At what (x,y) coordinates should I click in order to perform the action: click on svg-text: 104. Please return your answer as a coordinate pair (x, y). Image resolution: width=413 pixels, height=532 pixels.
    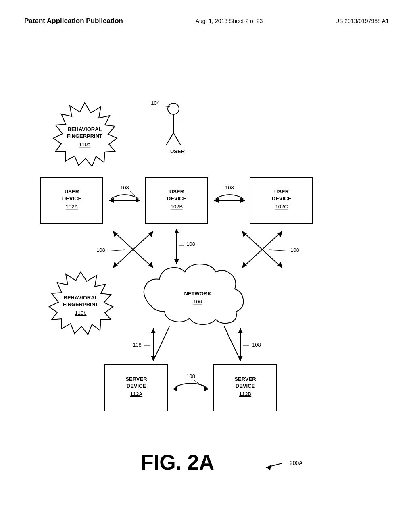
    Looking at the image, I should click on (155, 103).